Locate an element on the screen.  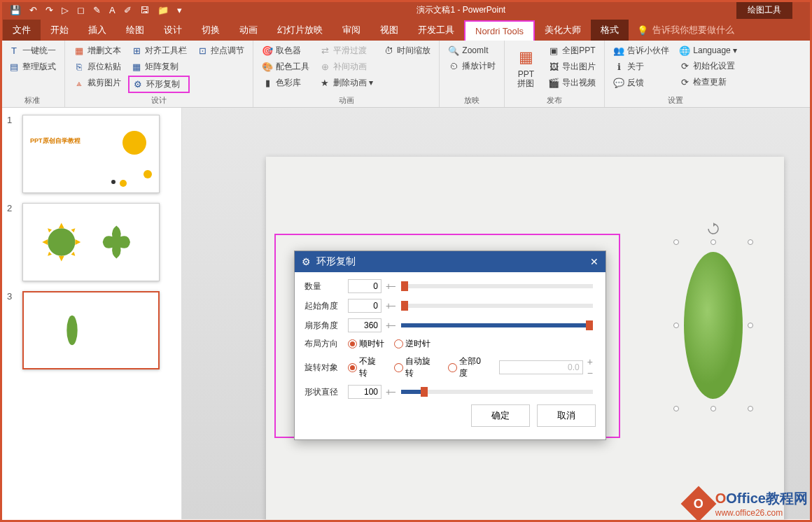
slide-thumb-3: 3 is located at coordinates (91, 330).